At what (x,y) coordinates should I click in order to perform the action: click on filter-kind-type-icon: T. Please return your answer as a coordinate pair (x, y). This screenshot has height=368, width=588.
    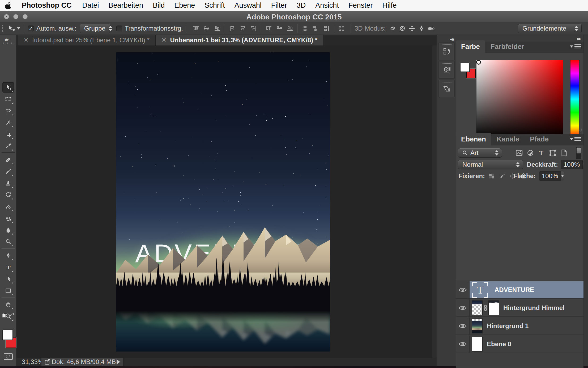
    Looking at the image, I should click on (542, 153).